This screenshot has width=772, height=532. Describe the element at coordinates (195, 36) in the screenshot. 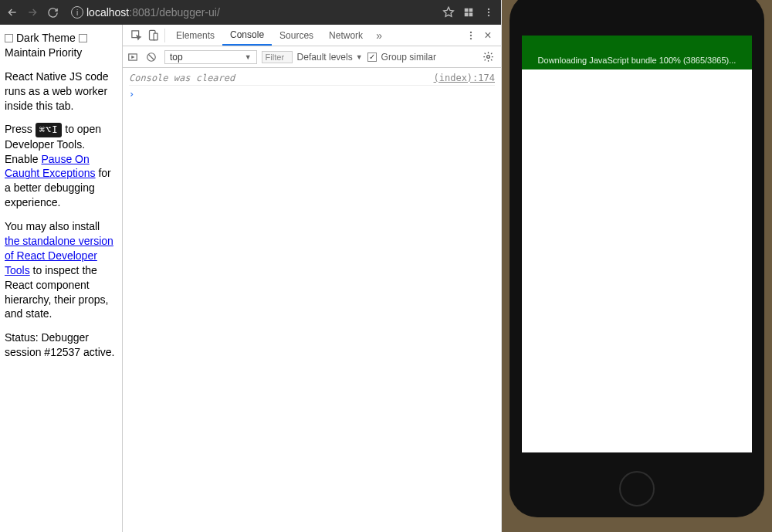

I see `tab-elements: Elements` at that location.